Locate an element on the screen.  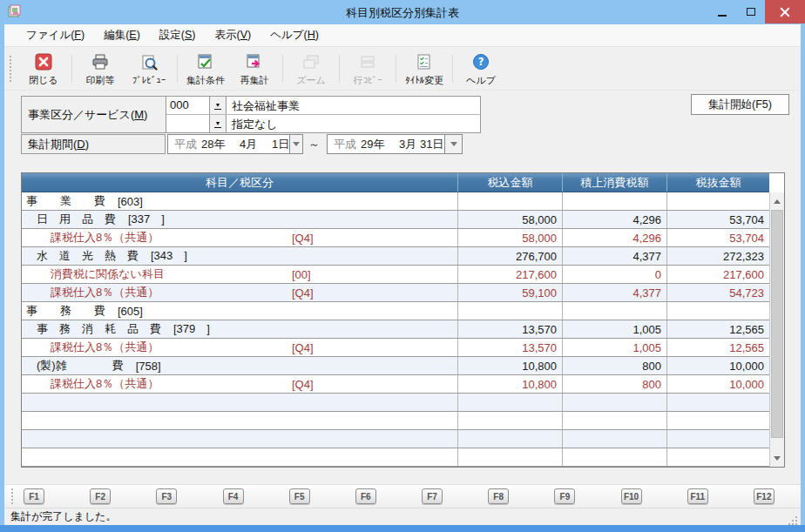
cell-subject: 事 業 費[603] is located at coordinates (240, 201).